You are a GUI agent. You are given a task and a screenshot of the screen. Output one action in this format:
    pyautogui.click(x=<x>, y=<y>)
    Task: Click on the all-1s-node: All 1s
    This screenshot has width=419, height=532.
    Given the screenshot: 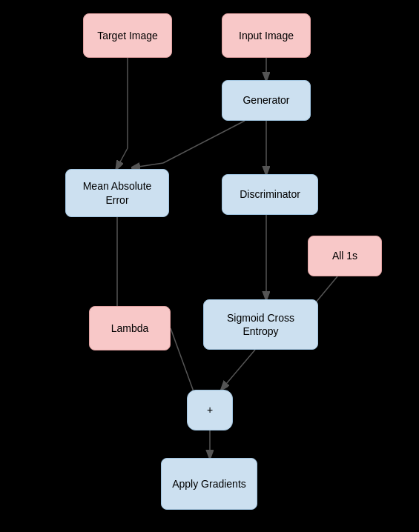 What is the action you would take?
    pyautogui.click(x=345, y=256)
    